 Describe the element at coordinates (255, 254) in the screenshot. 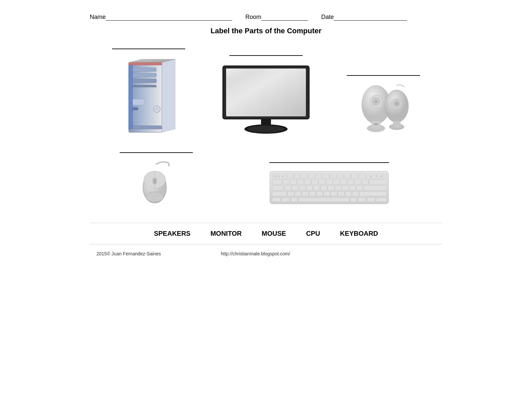

I see `url-text: http://christianmale.blogspot.com/` at that location.